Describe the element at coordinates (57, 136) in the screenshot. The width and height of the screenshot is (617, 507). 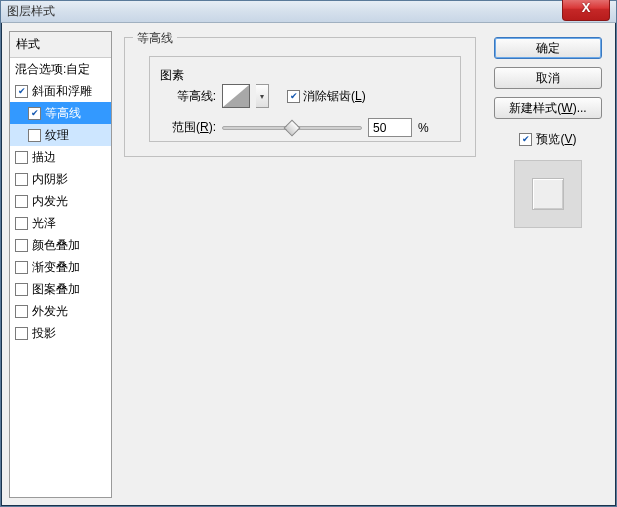
I see `sidebar-item-label: 纹理` at that location.